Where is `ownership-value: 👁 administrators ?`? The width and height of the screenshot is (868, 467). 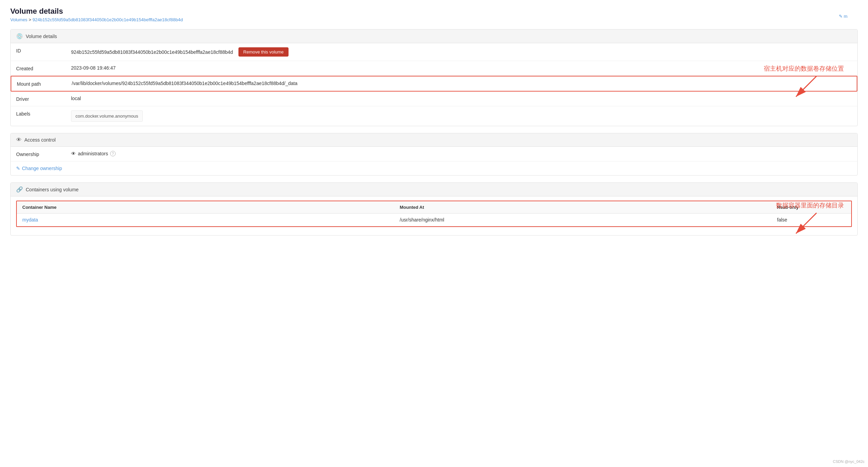 ownership-value: 👁 administrators ? is located at coordinates (461, 154).